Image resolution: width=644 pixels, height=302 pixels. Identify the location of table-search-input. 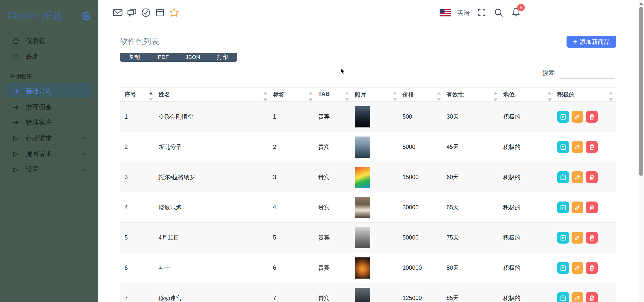
(588, 73).